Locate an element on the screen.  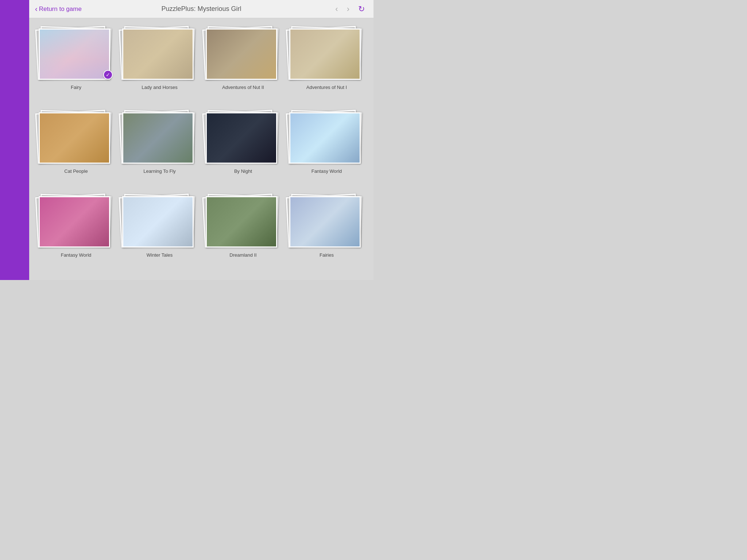
selected-badge-1: ✓ is located at coordinates (108, 75).